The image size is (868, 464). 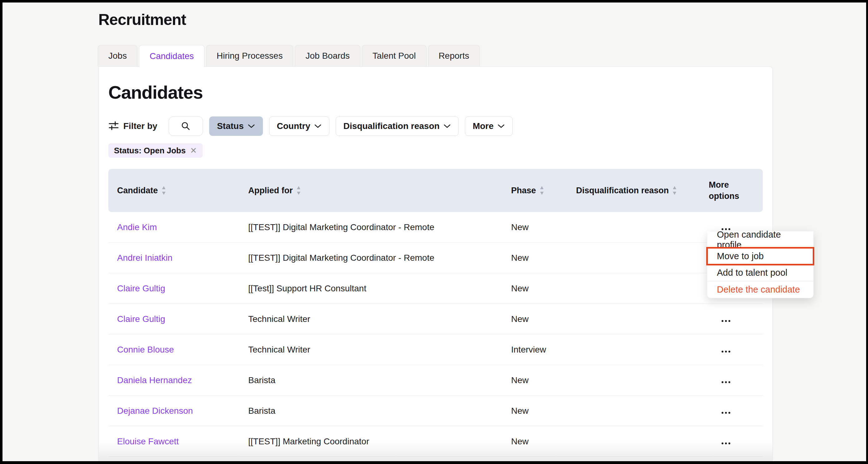 I want to click on filter-bar: Filter by Status, so click(x=436, y=126).